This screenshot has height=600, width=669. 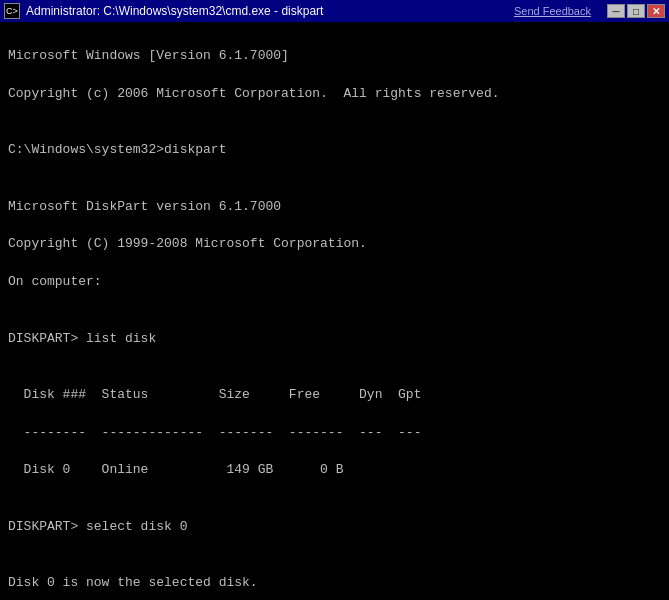 I want to click on title-bar: C> Administrator: C:\Windows\system32\cm…, so click(x=334, y=11).